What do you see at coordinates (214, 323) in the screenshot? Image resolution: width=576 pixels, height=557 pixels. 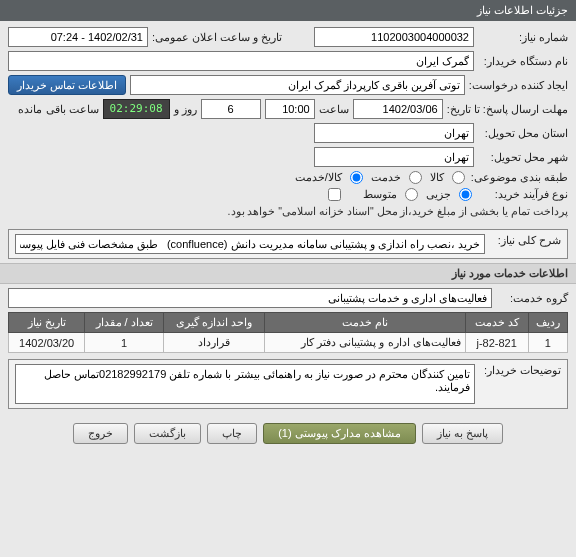 I see `th-unit: واحد اندازه گیری` at bounding box center [214, 323].